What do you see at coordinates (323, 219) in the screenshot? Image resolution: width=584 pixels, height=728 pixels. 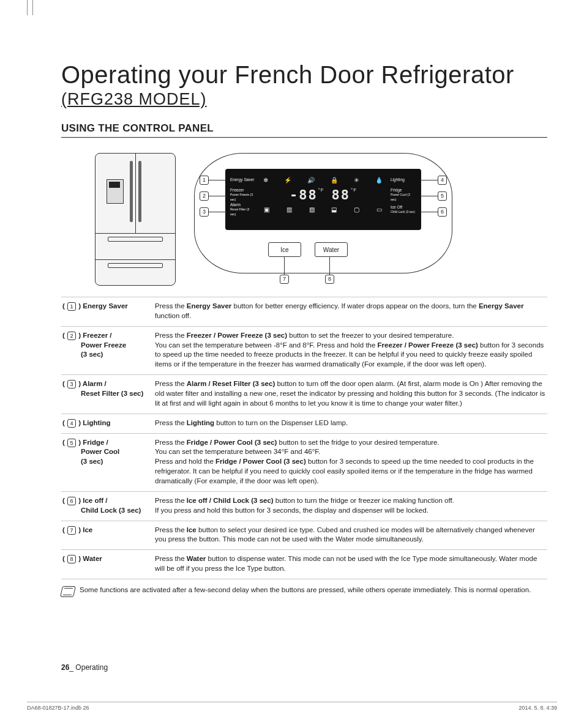 I see `control-panel-illustration: Energy Saver ❄ ⚡ 🔊 🔒 ☀ 💧 Lighting` at bounding box center [323, 219].